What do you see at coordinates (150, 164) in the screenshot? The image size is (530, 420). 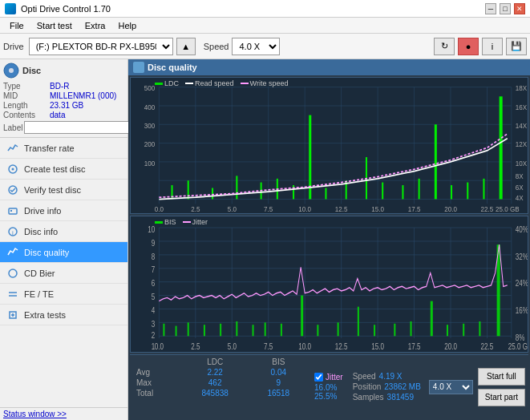 I see `svg-text: 100` at bounding box center [150, 164].